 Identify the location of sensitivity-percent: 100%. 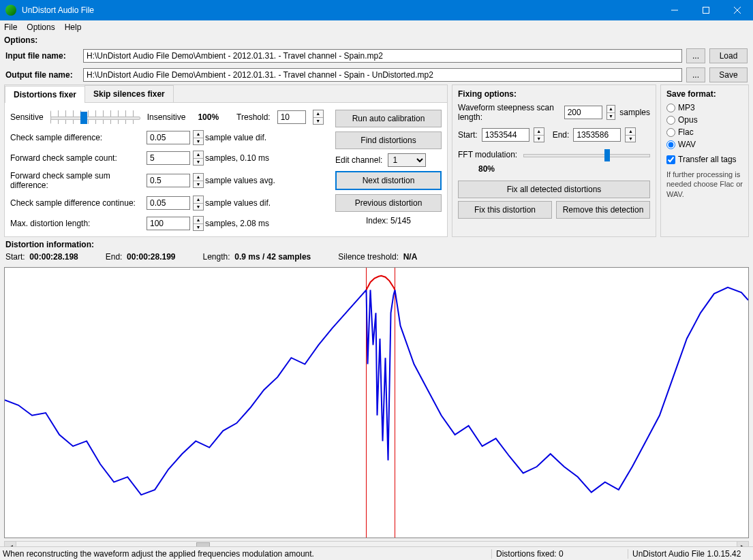
(209, 117).